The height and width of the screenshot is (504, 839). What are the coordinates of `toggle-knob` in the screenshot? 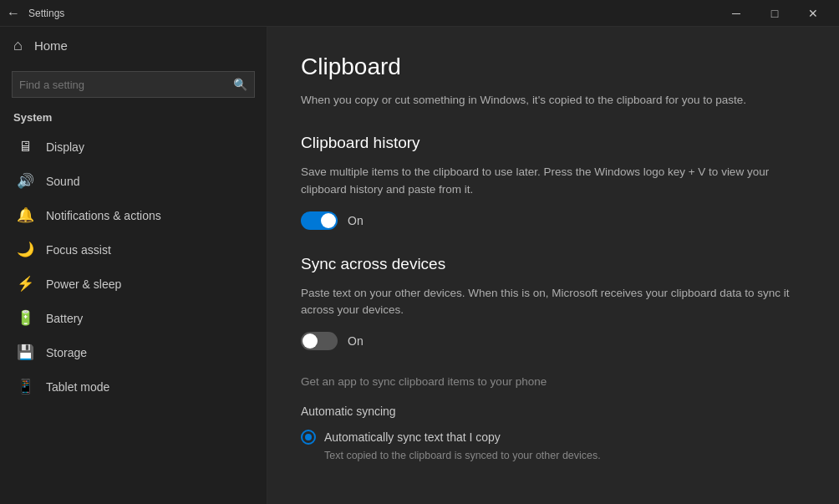 It's located at (328, 221).